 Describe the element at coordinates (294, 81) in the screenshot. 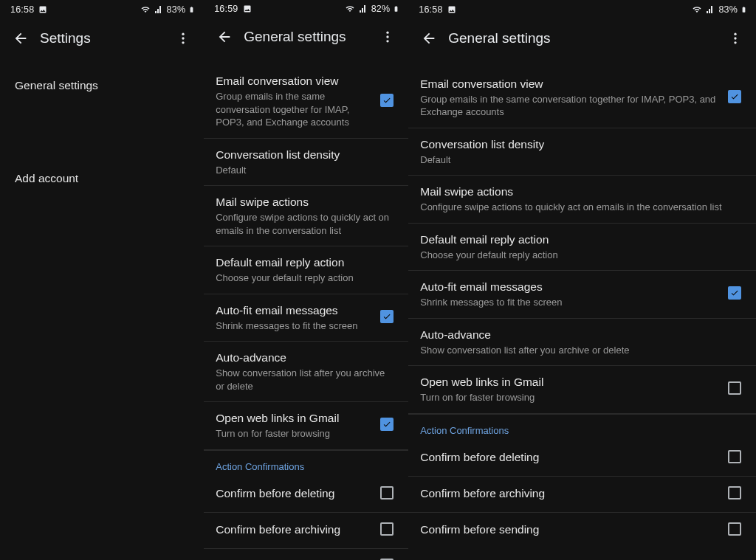

I see `entry-title: Email conversation view` at that location.